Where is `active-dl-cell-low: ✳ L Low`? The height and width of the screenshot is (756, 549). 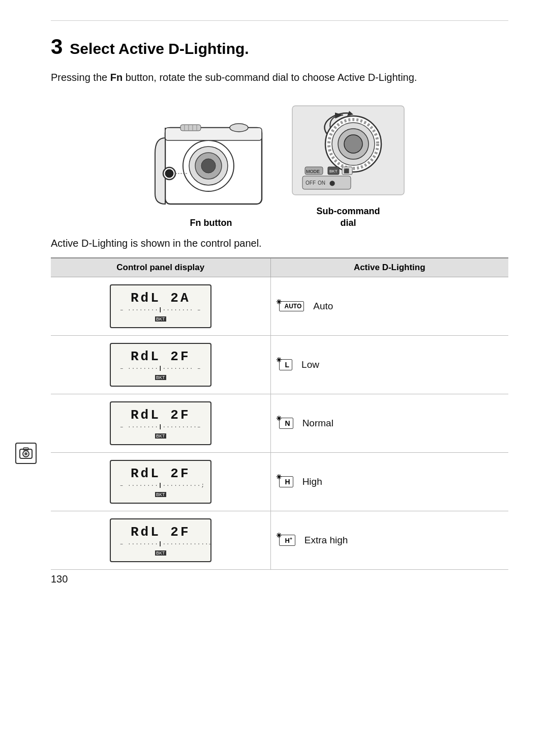 active-dl-cell-low: ✳ L Low is located at coordinates (389, 364).